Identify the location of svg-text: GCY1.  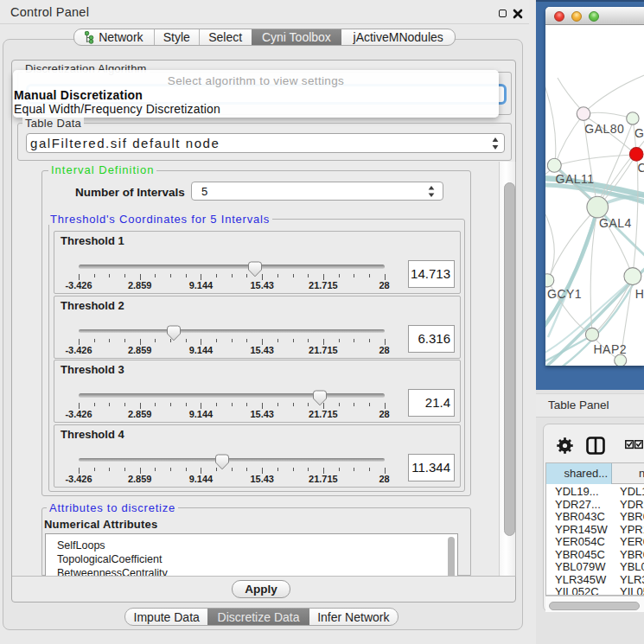
(564, 294).